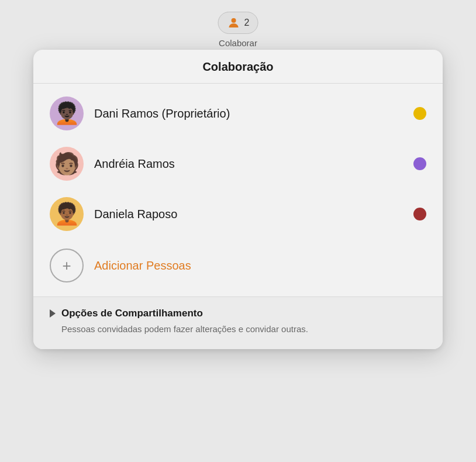 The height and width of the screenshot is (462, 476). What do you see at coordinates (234, 23) in the screenshot?
I see `person-icon` at bounding box center [234, 23].